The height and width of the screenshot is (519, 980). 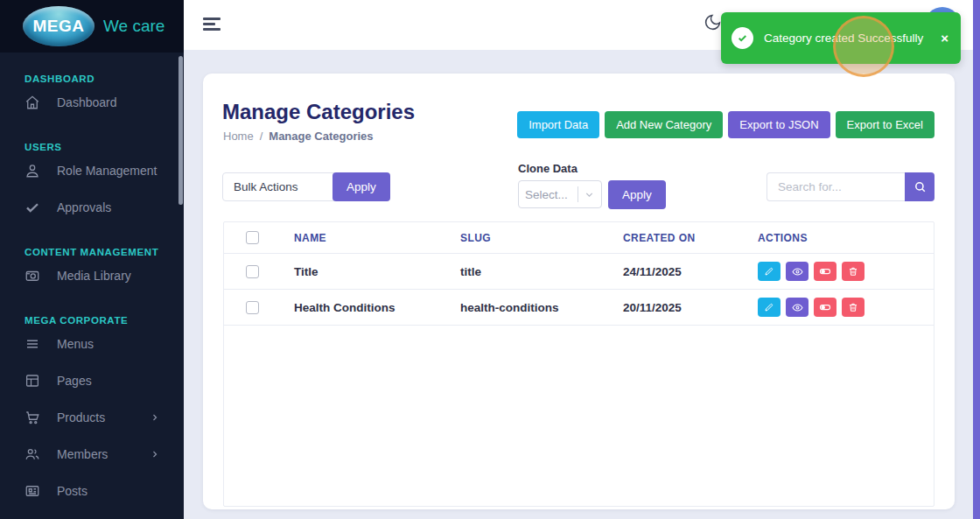 What do you see at coordinates (75, 344) in the screenshot?
I see `sidebar-item-label: Menus` at bounding box center [75, 344].